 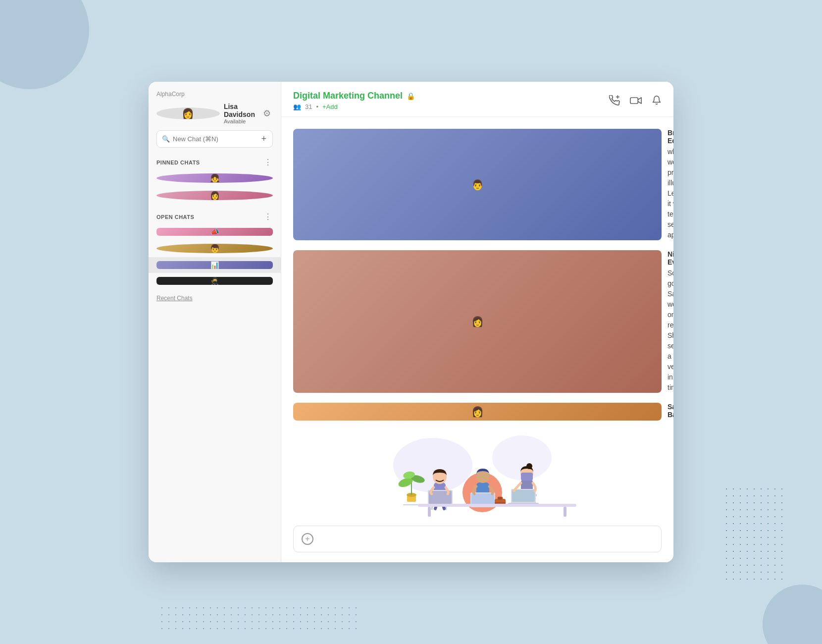 What do you see at coordinates (268, 217) in the screenshot?
I see `open-chats-menu-button: ⋮` at bounding box center [268, 217].